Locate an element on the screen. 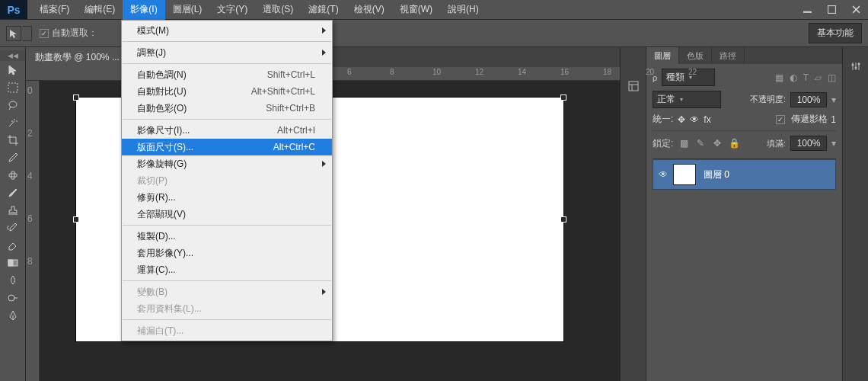  filter-pixel-icon: ▦ is located at coordinates (780, 78).